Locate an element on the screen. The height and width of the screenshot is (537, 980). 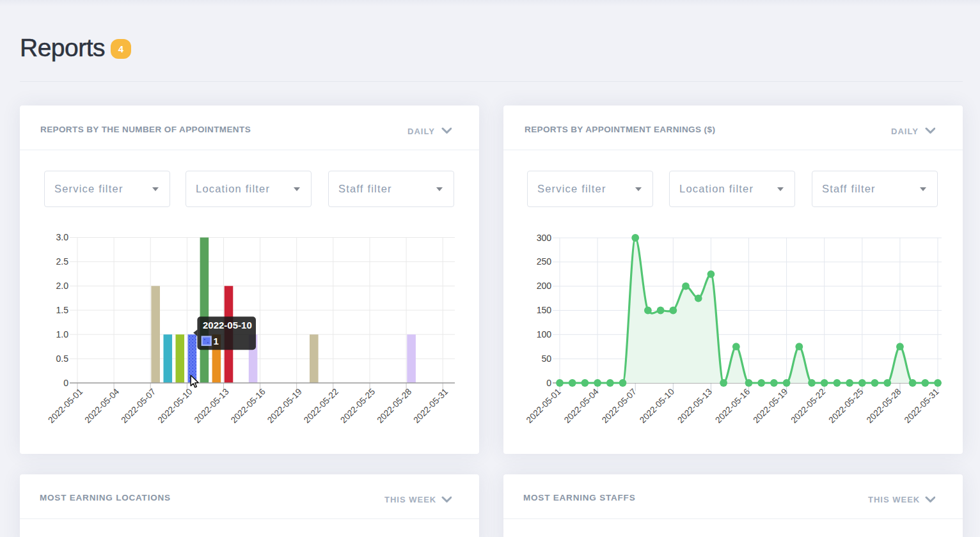
svg-text: 1.0 is located at coordinates (63, 334).